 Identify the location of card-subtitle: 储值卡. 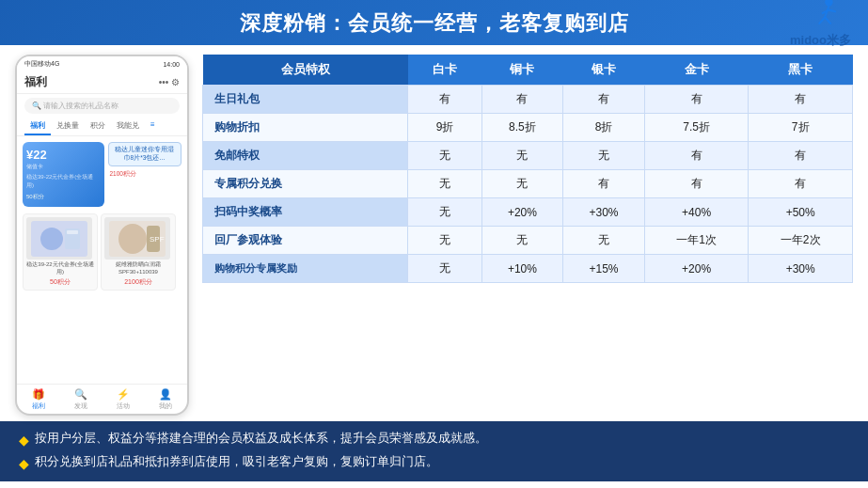
(64, 167).